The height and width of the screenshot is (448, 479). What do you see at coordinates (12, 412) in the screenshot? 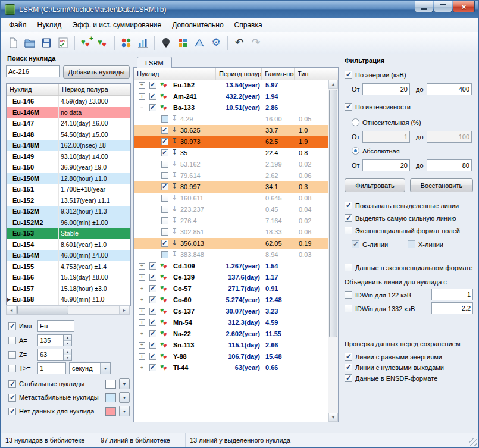
I see `nodata-checkbox` at bounding box center [12, 412].